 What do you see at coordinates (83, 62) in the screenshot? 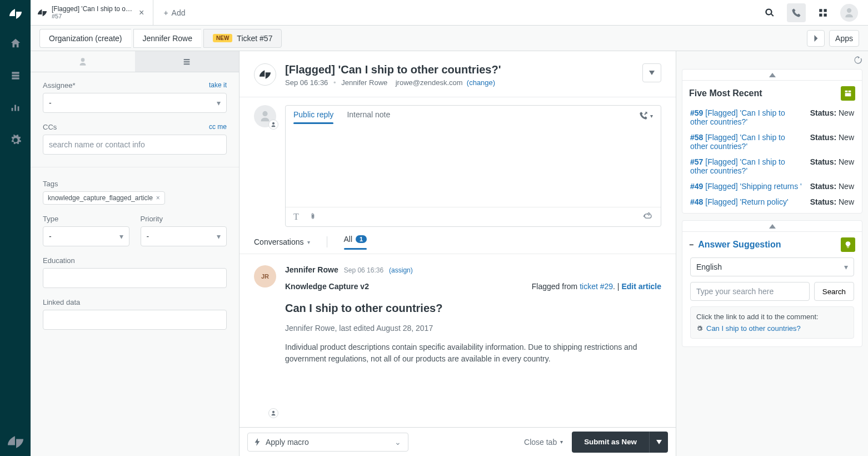
I see `user-icon` at bounding box center [83, 62].